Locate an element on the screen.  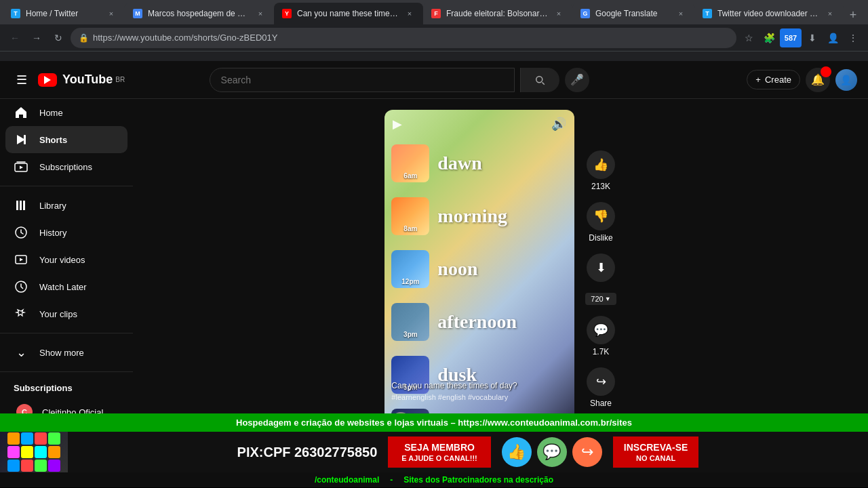
sidebar-item-home: Home is located at coordinates (66, 113).